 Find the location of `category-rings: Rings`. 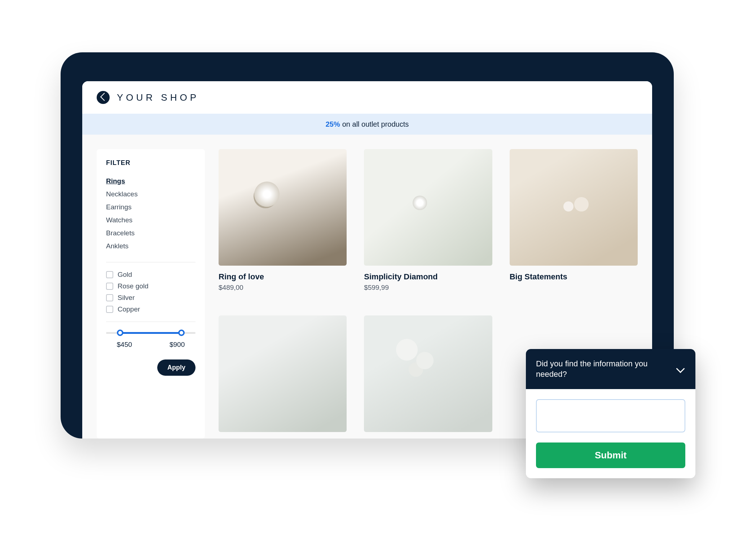

category-rings: Rings is located at coordinates (151, 181).